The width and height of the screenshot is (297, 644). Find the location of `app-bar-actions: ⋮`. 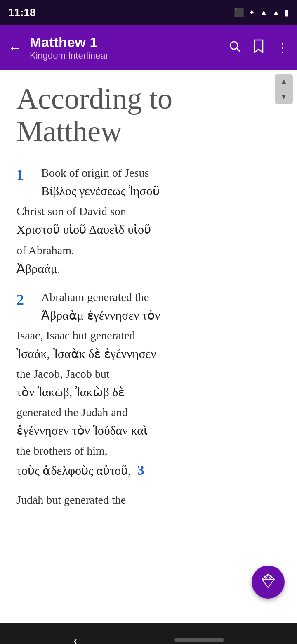

app-bar-actions: ⋮ is located at coordinates (259, 48).